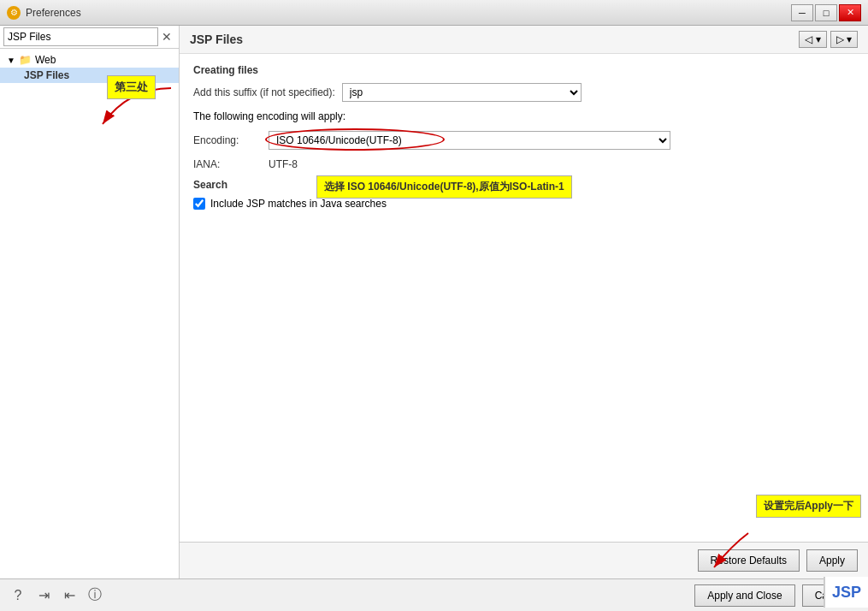 The width and height of the screenshot is (868, 611). Describe the element at coordinates (18, 596) in the screenshot. I see `help-icon: ?` at that location.